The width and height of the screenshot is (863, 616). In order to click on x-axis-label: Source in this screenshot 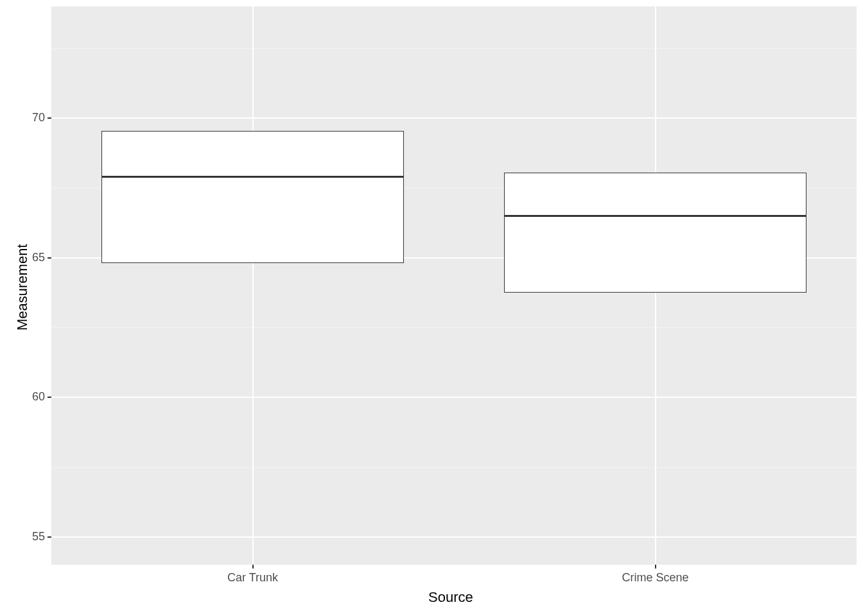, I will do `click(451, 597)`.